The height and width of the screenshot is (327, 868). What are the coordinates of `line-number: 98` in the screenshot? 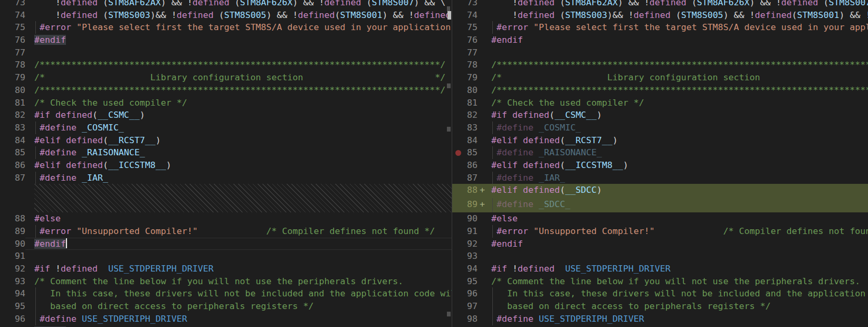 It's located at (471, 319).